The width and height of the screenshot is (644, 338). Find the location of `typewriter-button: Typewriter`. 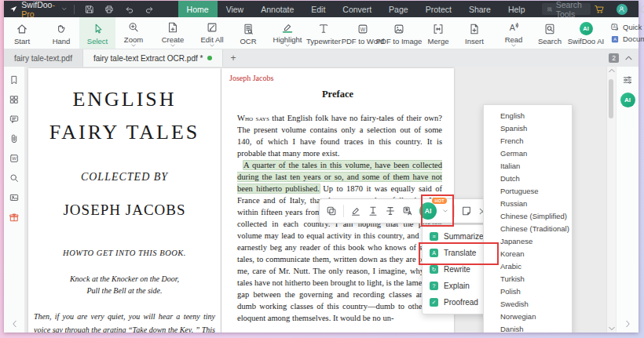

typewriter-button: Typewriter is located at coordinates (324, 33).